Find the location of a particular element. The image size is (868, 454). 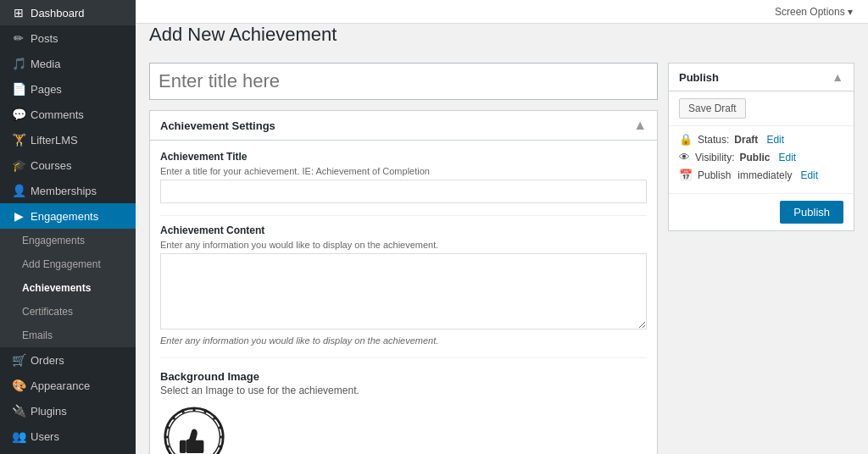

post-title-input is located at coordinates (403, 81).